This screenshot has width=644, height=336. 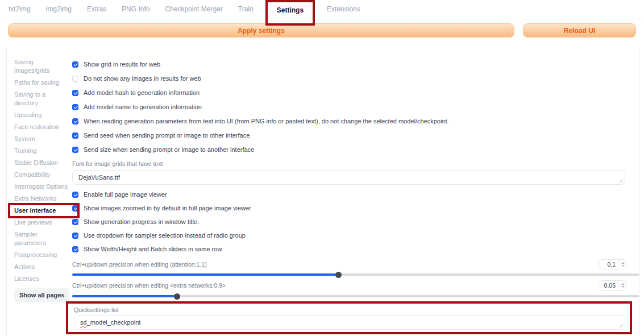 What do you see at coordinates (42, 163) in the screenshot?
I see `sidebar-item-stable-diffusion: Stable Diffusion` at bounding box center [42, 163].